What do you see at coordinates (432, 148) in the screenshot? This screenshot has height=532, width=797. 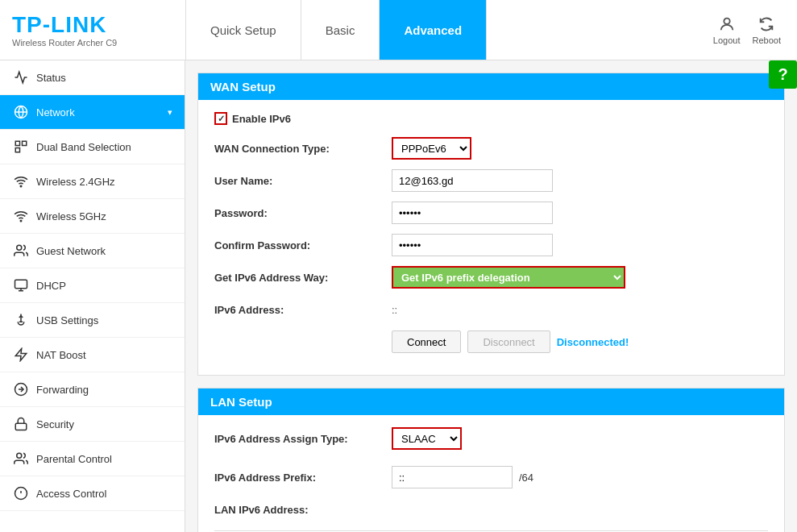 I see `wan-connection-type-control: PPPoEv6 DHCPv6 Static IPv6` at bounding box center [432, 148].